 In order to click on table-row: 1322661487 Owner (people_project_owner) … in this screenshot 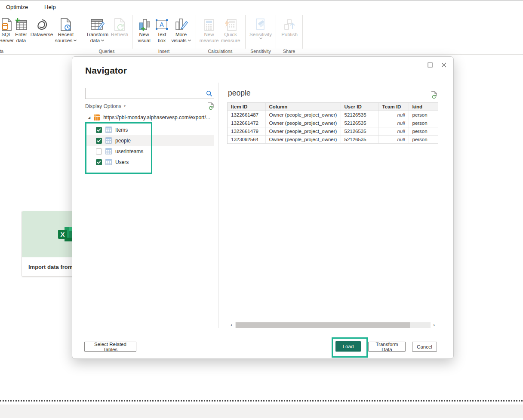, I will do `click(333, 115)`.